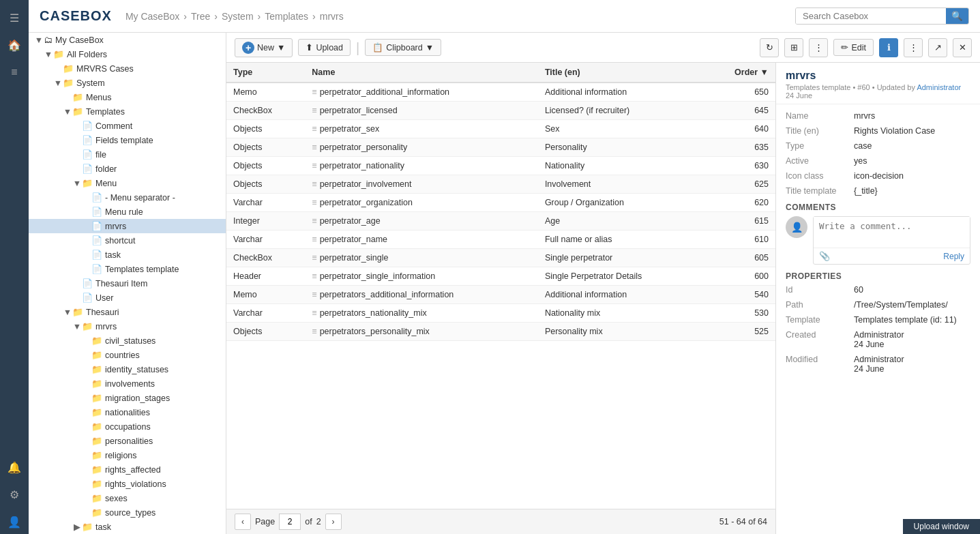  I want to click on table-row: Memo ≡perpetrator_additional_information…, so click(501, 92).